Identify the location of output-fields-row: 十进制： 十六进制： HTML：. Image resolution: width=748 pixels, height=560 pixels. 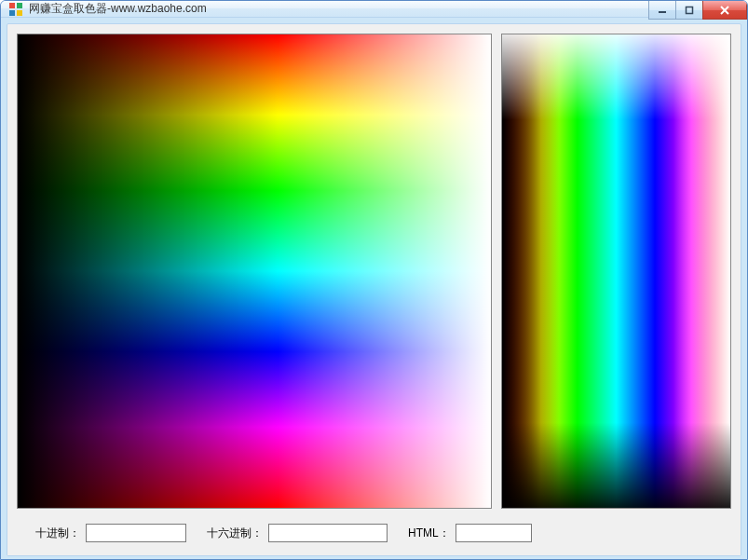
(374, 535).